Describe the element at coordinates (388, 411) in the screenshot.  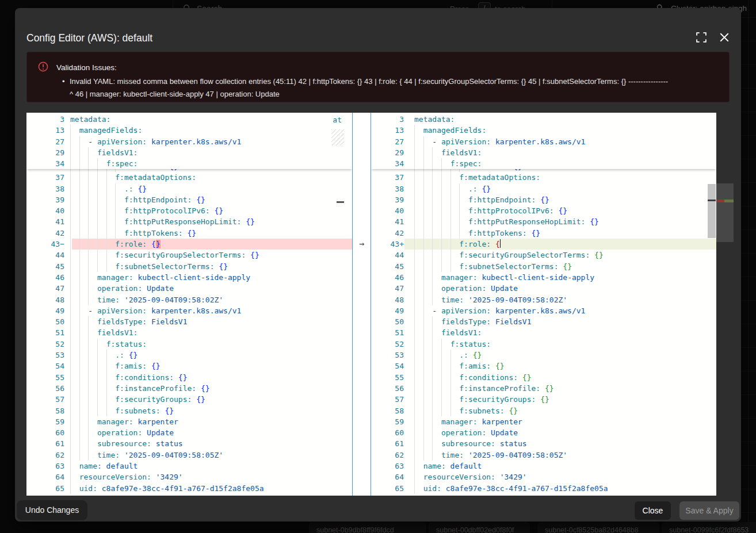
I see `line-number: 58` at that location.